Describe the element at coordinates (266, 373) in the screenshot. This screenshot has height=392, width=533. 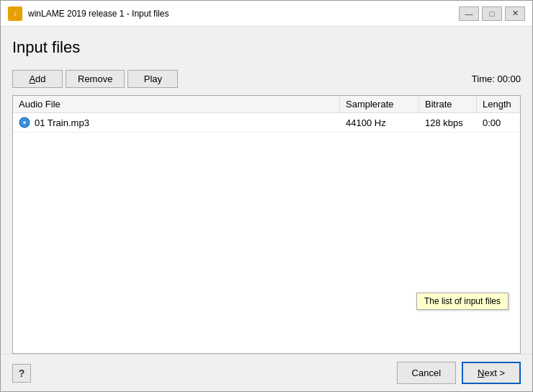
I see `footer: ? Cancel Next >` at that location.